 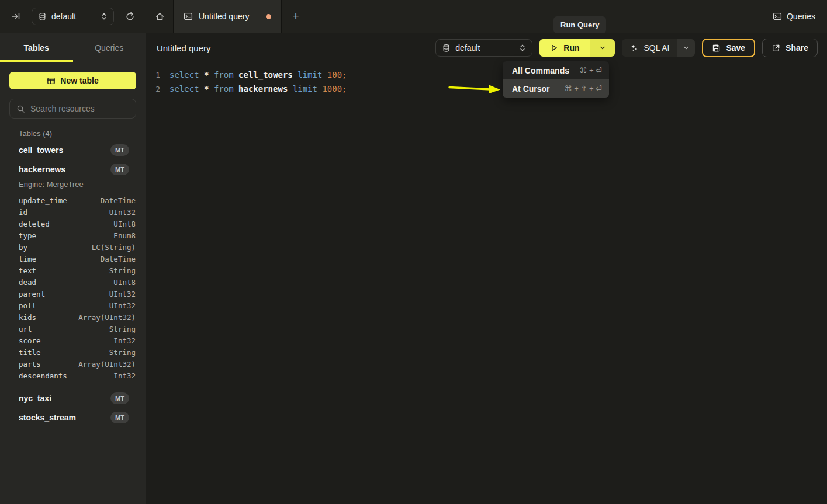 I want to click on menu-item-shortcut: ⌘ + ⏎, so click(x=590, y=70).